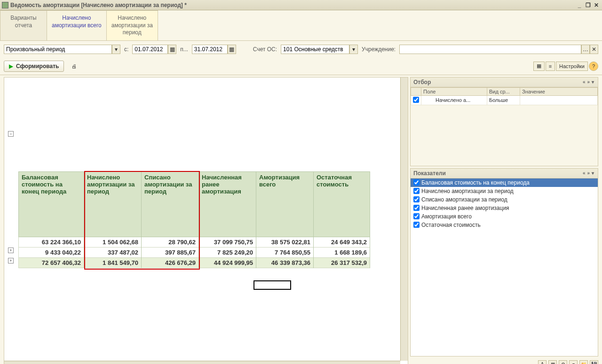 This screenshot has width=602, height=364. Describe the element at coordinates (285, 263) in the screenshot. I see `data-cell: 46 339 873,36` at that location.